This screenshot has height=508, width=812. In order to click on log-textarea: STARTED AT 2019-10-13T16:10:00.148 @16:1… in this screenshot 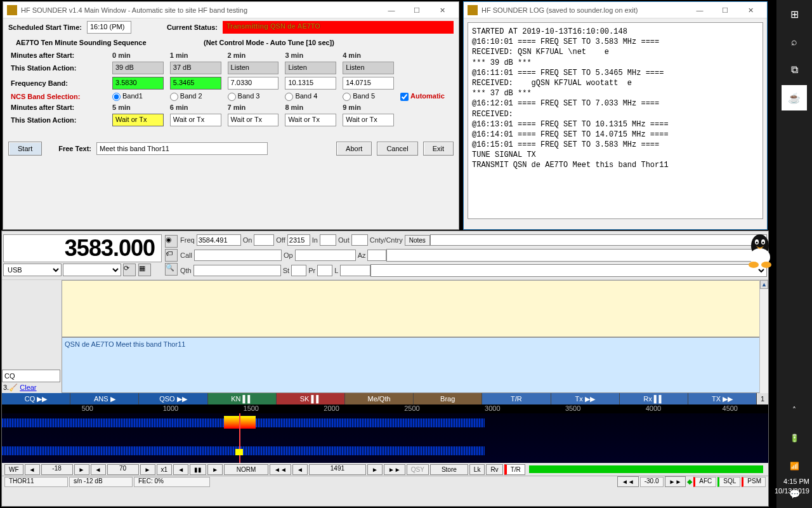, I will do `click(615, 121)`.